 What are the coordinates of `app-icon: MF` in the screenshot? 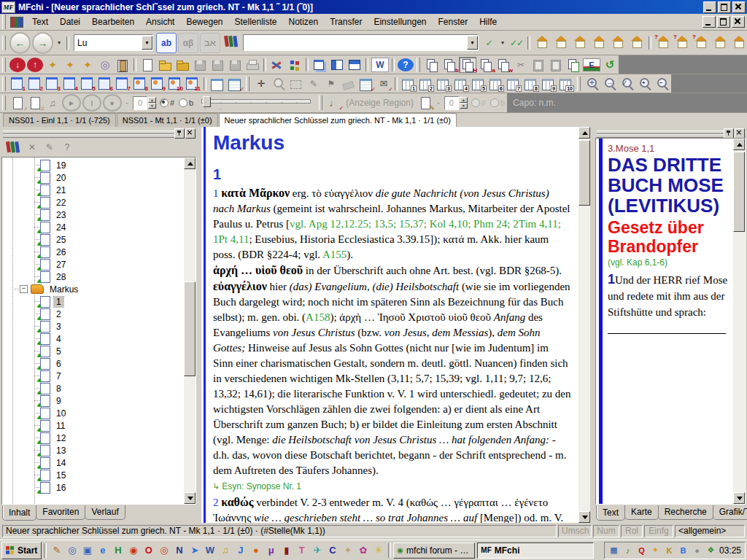 It's located at (9, 7).